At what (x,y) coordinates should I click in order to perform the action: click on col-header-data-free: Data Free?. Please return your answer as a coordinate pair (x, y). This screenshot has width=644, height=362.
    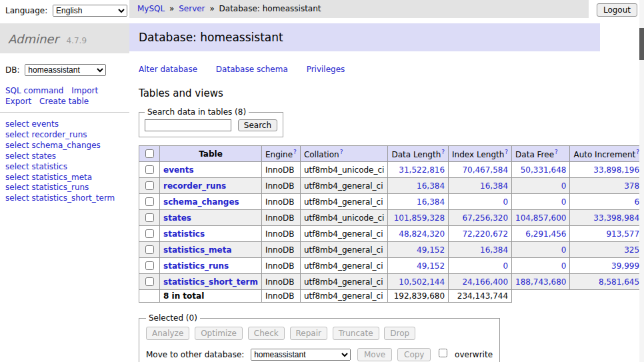
    Looking at the image, I should click on (541, 154).